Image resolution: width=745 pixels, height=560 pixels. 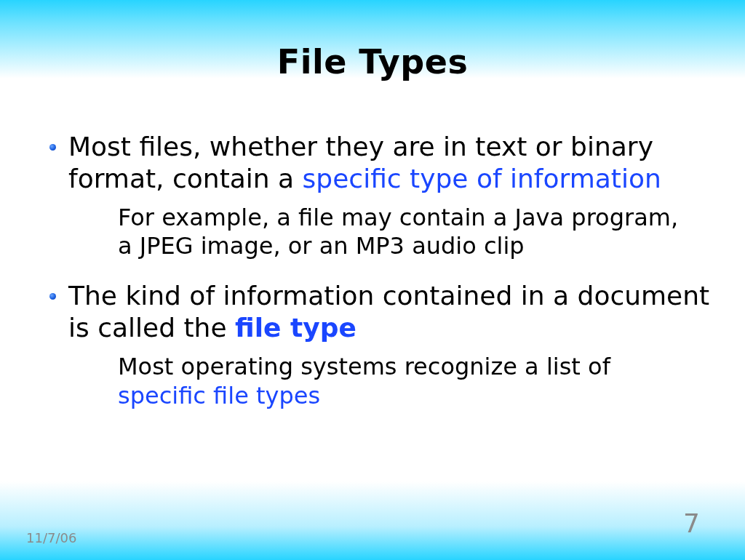 What do you see at coordinates (378, 233) in the screenshot?
I see `sub-bullet: For example, a file may contain a Java p…` at bounding box center [378, 233].